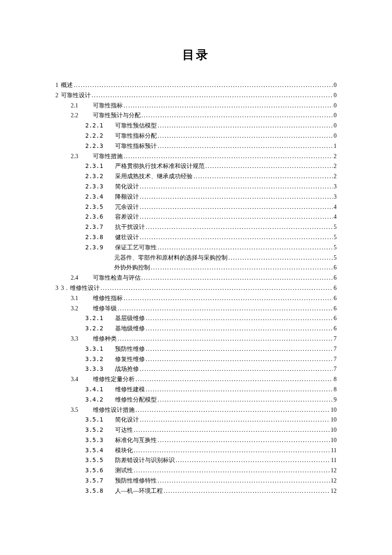  Describe the element at coordinates (196, 227) in the screenshot. I see `toc-entry: 2.3.7抗干扰设计5` at that location.